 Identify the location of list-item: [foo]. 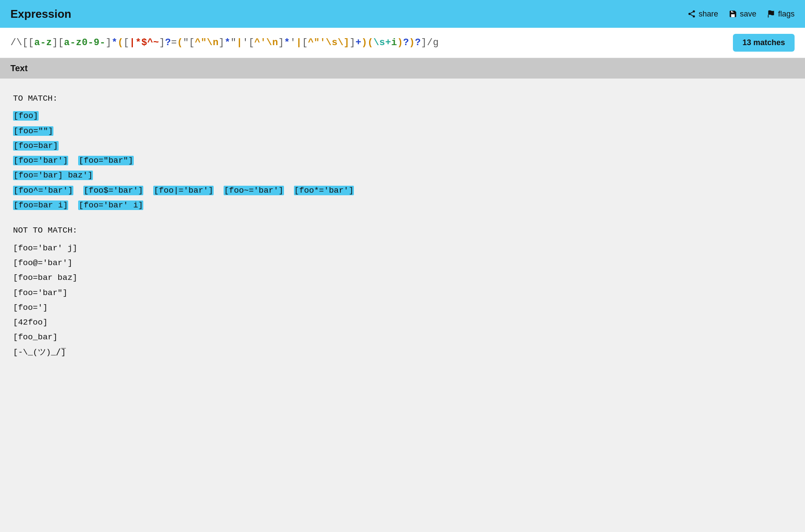
(402, 116).